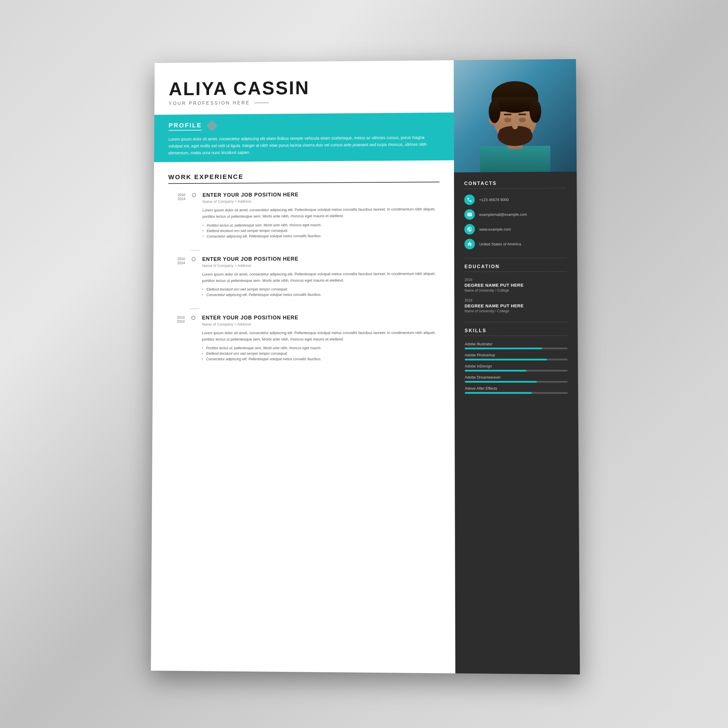 Image resolution: width=728 pixels, height=728 pixels. I want to click on job-position-2: ENTER YOUR JOB POSITION HERE, so click(321, 259).